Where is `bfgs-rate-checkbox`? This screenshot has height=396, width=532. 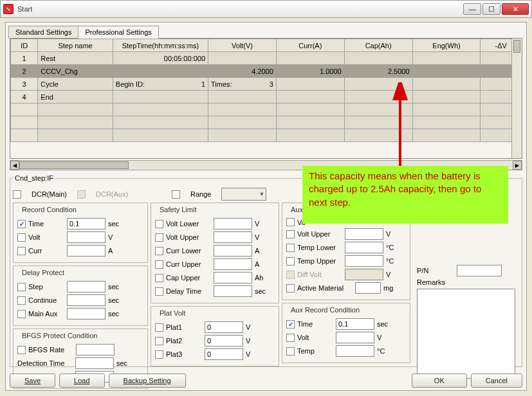
bfgs-rate-checkbox is located at coordinates (22, 350).